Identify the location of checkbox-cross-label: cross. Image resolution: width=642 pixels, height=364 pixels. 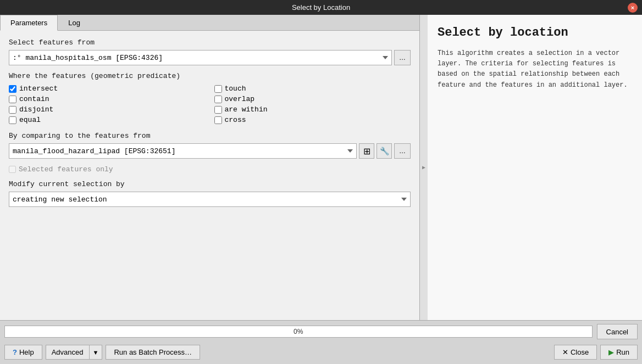
(235, 120).